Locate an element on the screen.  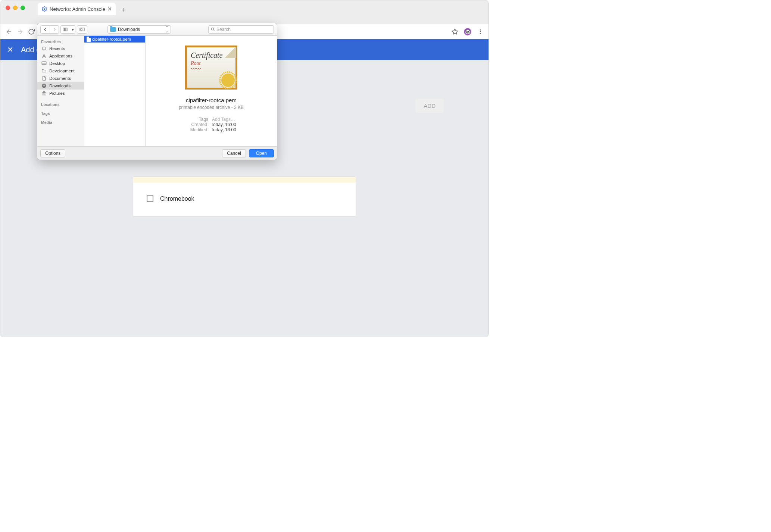
checkbox-label: Chromebook is located at coordinates (177, 199).